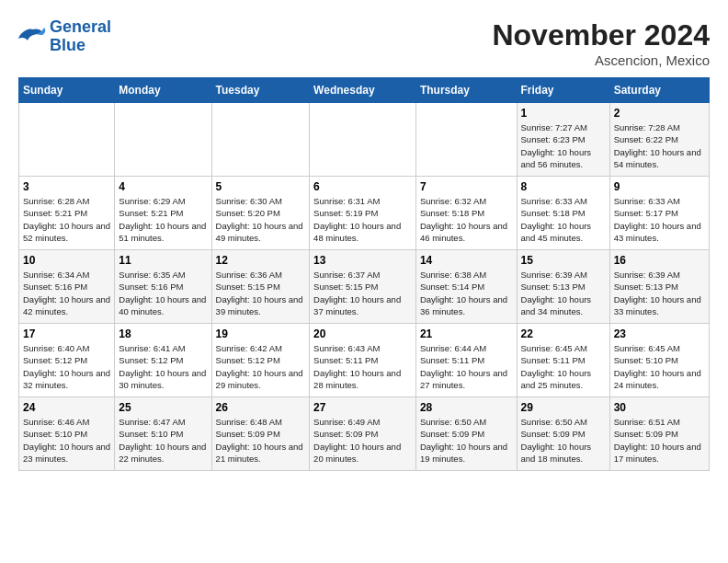 This screenshot has width=728, height=563. Describe the element at coordinates (64, 37) in the screenshot. I see `logo: General Blue` at that location.